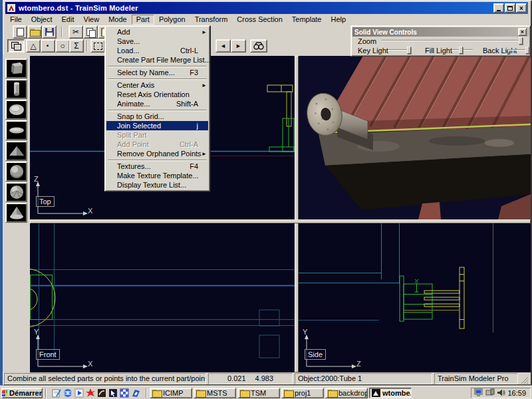 This screenshot has width=532, height=399. What do you see at coordinates (157, 60) in the screenshot?
I see `menu-item-create-part-file-merge-list: Create Part File Merge List...` at bounding box center [157, 60].